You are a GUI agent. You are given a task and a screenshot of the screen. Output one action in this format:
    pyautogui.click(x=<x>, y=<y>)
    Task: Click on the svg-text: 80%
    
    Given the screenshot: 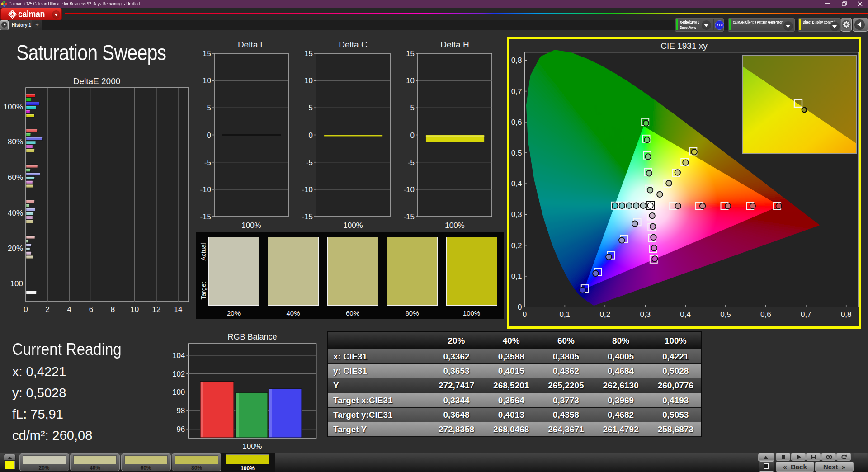 What is the action you would take?
    pyautogui.click(x=15, y=142)
    